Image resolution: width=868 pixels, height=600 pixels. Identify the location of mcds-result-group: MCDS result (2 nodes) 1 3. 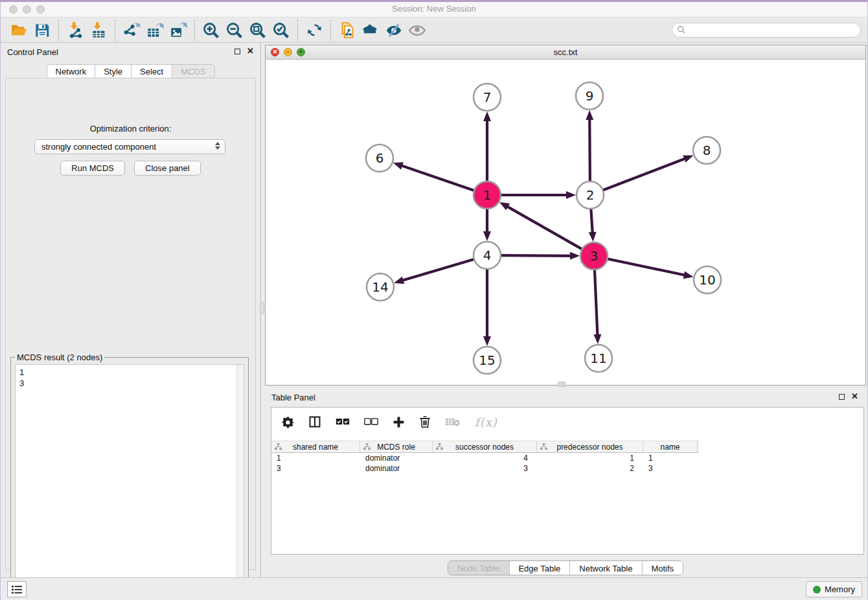
(130, 478).